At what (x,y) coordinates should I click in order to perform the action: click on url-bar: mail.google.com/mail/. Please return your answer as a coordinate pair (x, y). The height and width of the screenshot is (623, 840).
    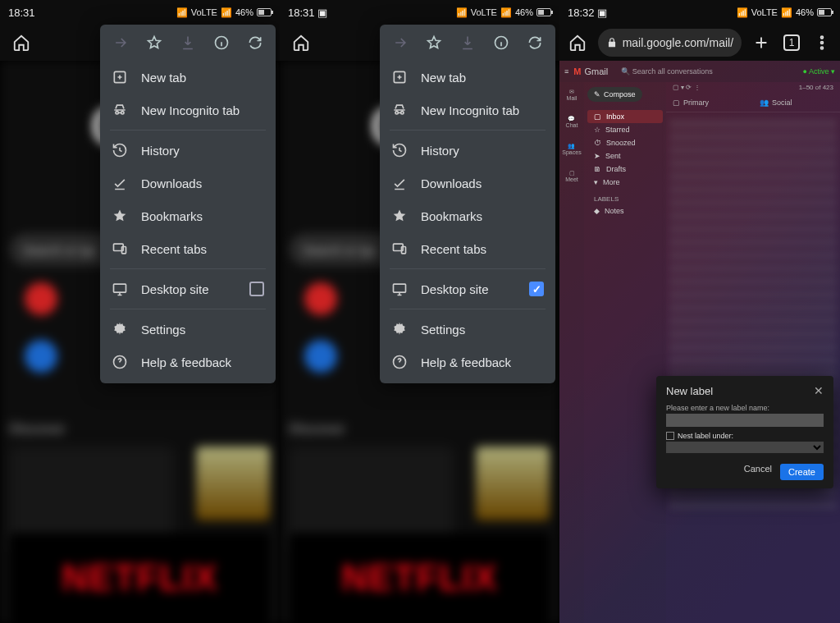
    Looking at the image, I should click on (669, 43).